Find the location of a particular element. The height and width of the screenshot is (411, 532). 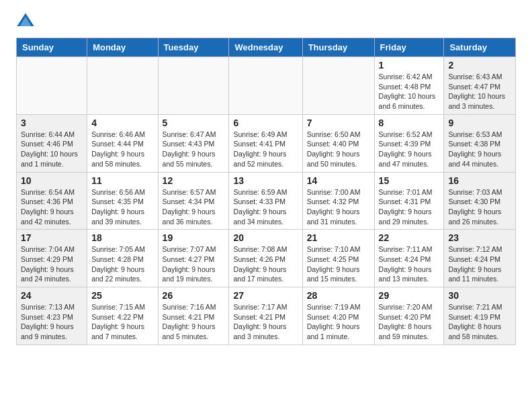

calendar-day-cell: 13Sunrise: 6:59 AM Sunset: 4:33 PM Dayli… is located at coordinates (266, 201).